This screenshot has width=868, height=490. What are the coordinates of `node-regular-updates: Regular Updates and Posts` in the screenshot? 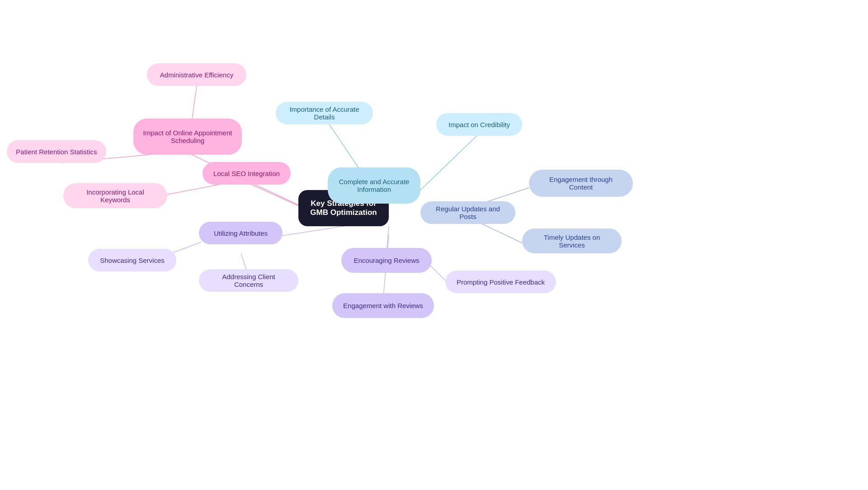 It's located at (468, 213).